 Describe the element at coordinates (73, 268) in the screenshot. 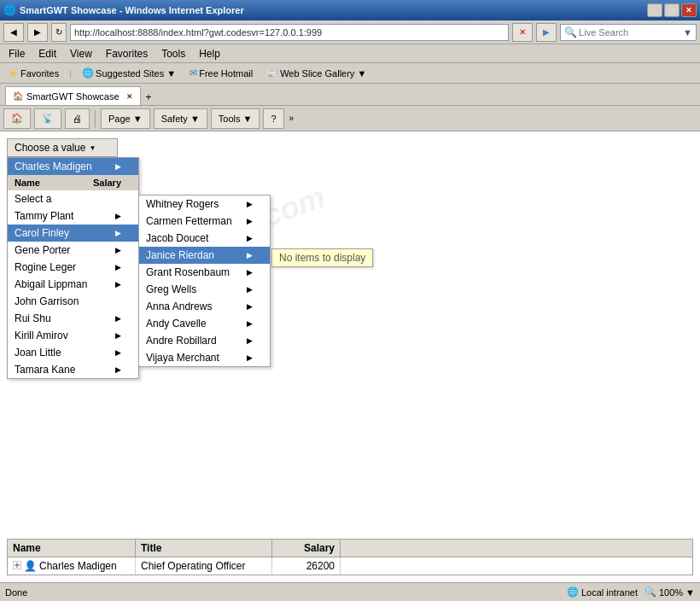

I see `level1-menu: Charles Madigen ▶ Name Salary Select a T…` at that location.